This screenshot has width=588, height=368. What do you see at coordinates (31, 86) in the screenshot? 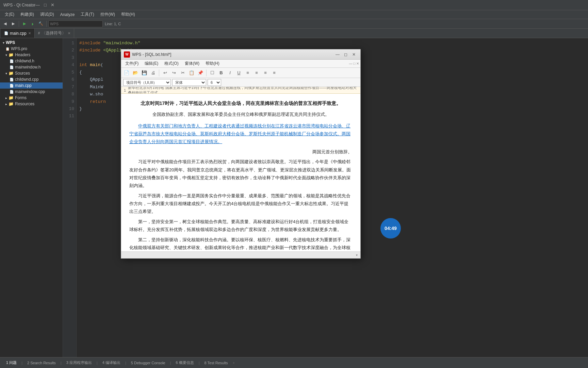
I see `sidebar-item-main-cpp: 📄 main.cpp` at bounding box center [31, 86].